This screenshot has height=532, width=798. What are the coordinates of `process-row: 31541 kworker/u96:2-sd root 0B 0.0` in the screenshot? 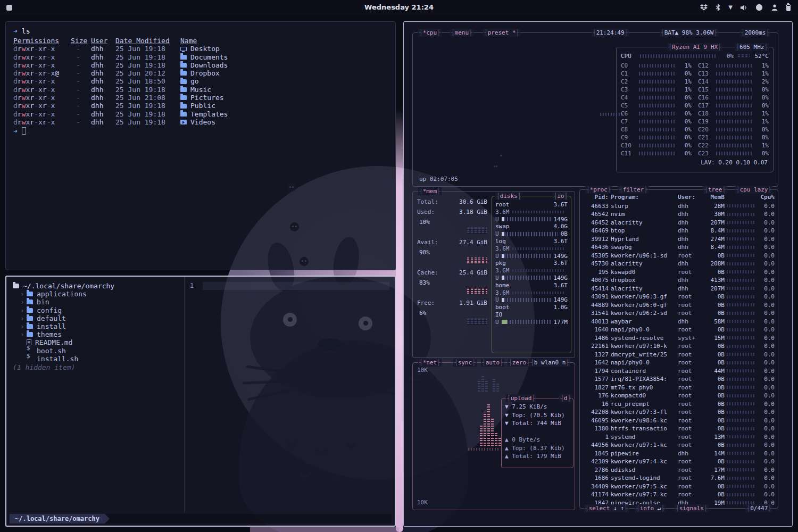 It's located at (679, 313).